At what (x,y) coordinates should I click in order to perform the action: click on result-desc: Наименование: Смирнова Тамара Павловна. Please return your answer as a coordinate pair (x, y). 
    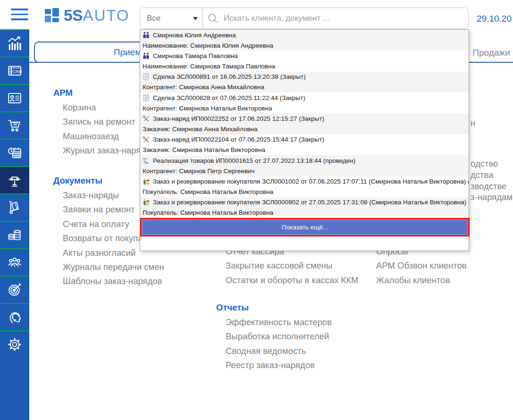
    Looking at the image, I should click on (304, 66).